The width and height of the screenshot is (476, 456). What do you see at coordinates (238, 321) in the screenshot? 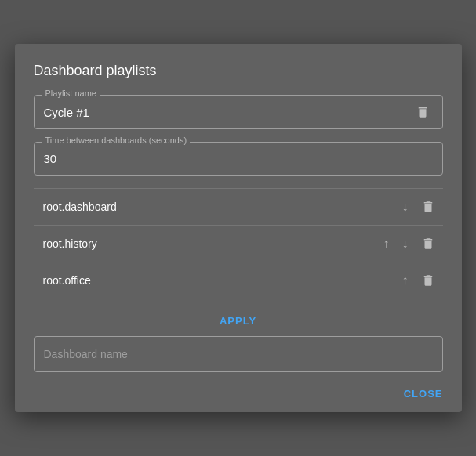
I see `apply-button: APPLY` at bounding box center [238, 321].